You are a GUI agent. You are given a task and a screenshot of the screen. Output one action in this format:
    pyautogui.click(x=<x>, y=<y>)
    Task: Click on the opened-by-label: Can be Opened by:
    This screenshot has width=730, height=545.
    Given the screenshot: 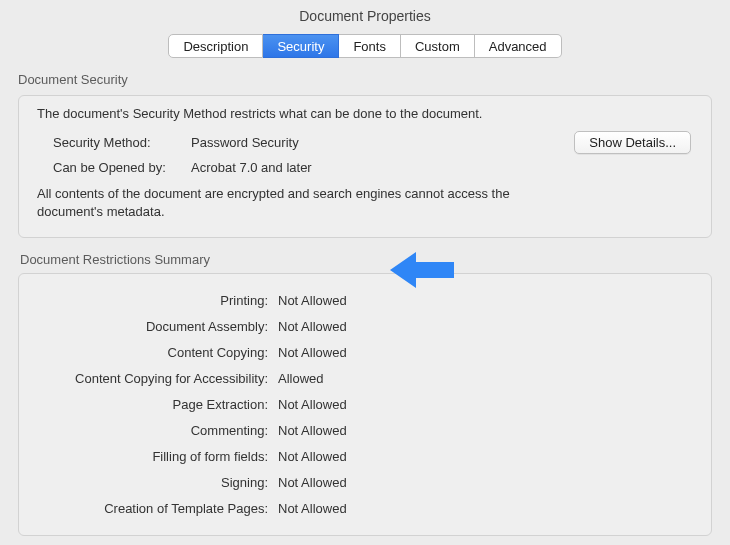 What is the action you would take?
    pyautogui.click(x=108, y=168)
    